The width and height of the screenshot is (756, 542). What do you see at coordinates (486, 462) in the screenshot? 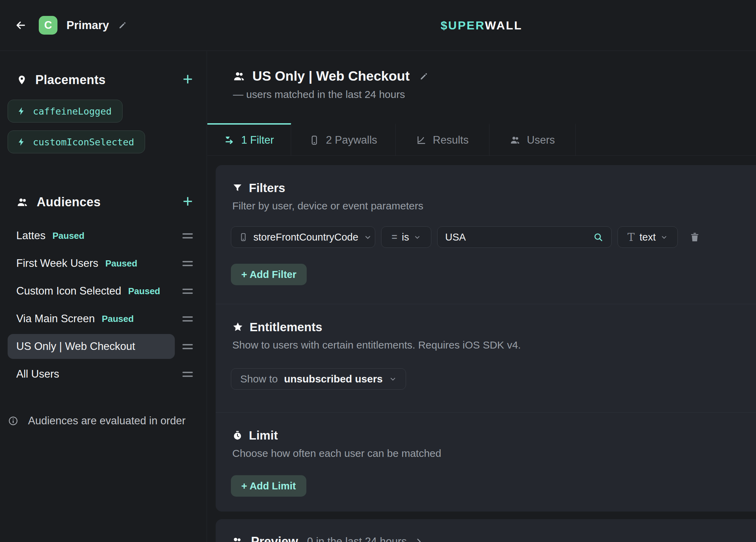
I see `limit-section: Limit Choose how often each user can be …` at bounding box center [486, 462].